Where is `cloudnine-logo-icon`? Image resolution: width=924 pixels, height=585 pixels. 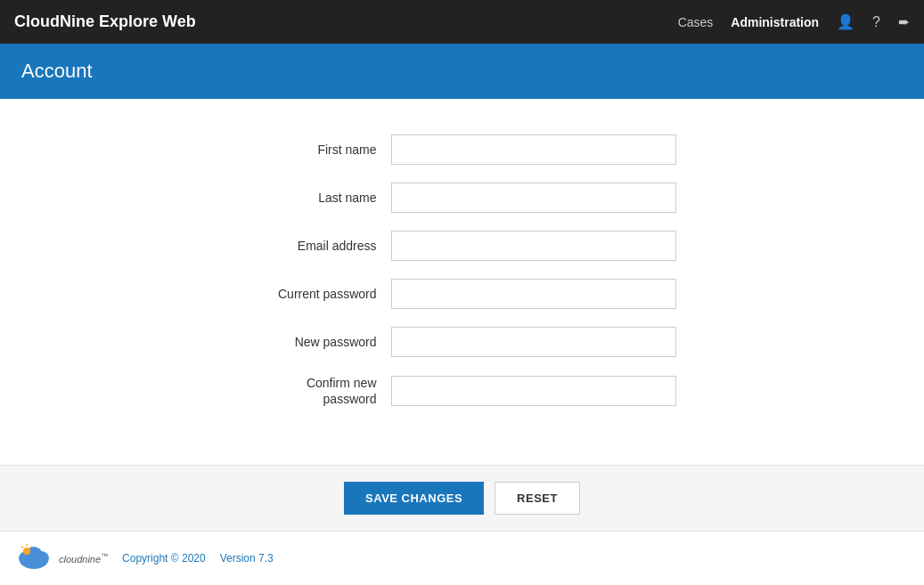 cloudnine-logo-icon is located at coordinates (34, 558).